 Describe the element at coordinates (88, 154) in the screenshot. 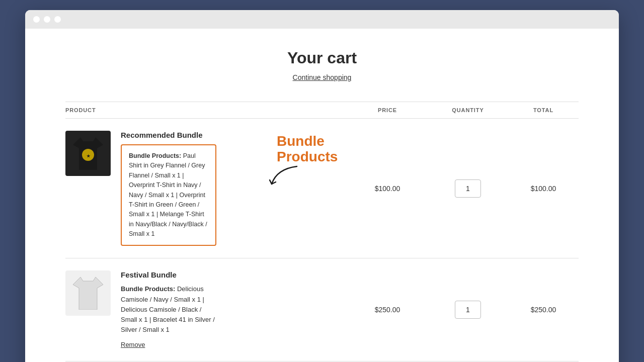

I see `tshirt-dark-icon: ★` at that location.